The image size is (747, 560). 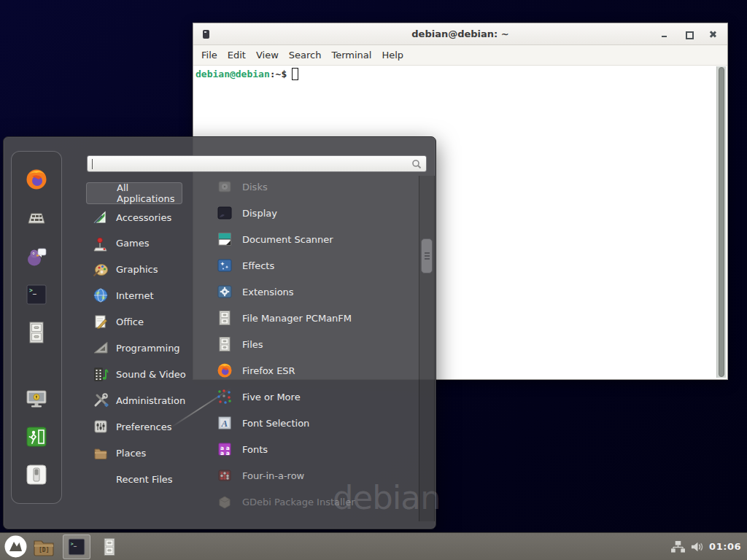 What do you see at coordinates (352, 55) in the screenshot?
I see `menu-terminal: Terminal` at bounding box center [352, 55].